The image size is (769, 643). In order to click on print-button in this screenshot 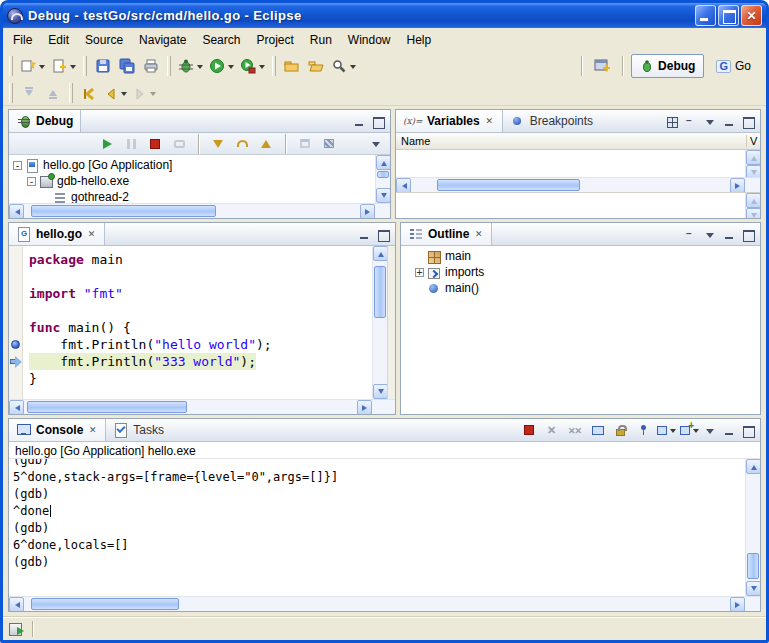, I will do `click(151, 66)`.